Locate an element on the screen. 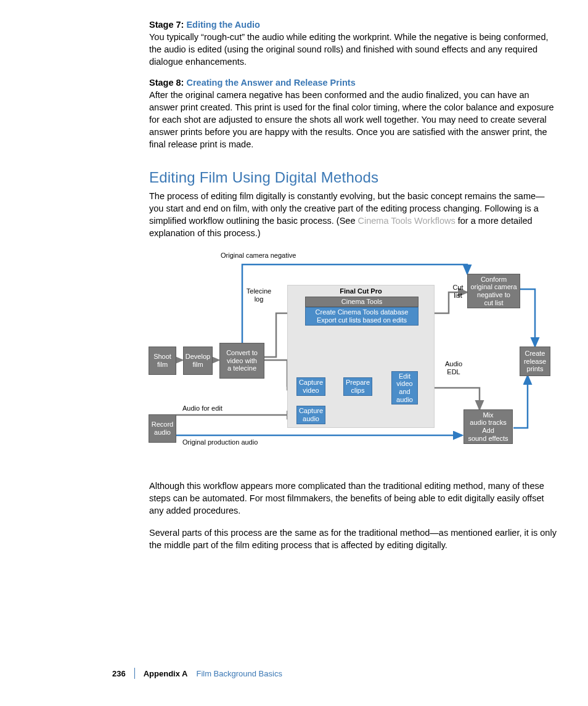  box-mix: Mixaudio tracksAddsound effects is located at coordinates (488, 427).